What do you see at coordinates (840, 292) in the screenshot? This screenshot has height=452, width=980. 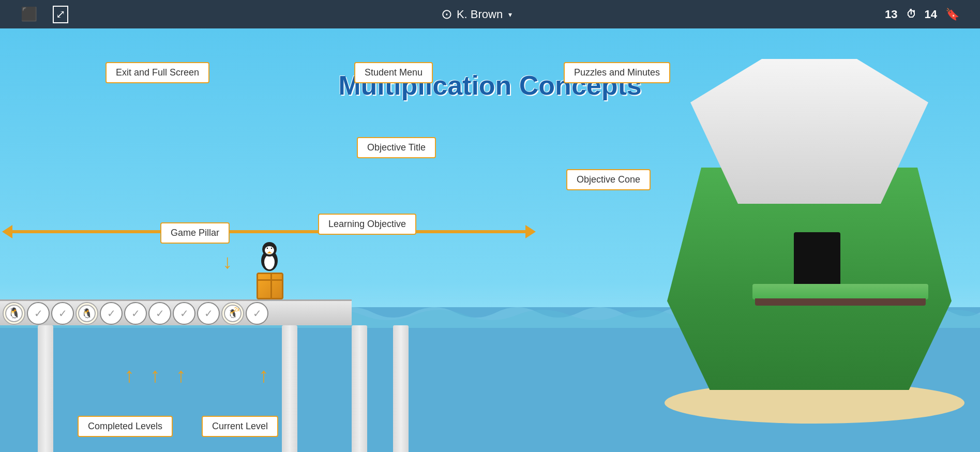 I see `mountain-ledge` at bounding box center [840, 292].